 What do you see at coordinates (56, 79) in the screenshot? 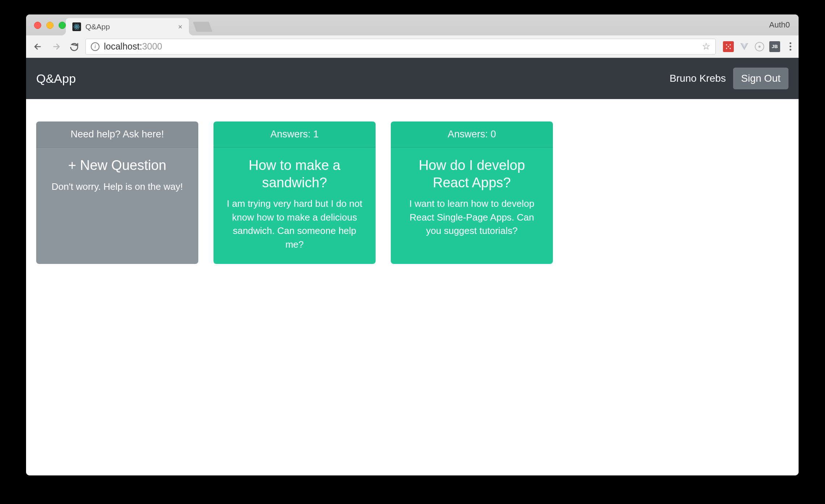
I see `app-brand: Q&App` at bounding box center [56, 79].